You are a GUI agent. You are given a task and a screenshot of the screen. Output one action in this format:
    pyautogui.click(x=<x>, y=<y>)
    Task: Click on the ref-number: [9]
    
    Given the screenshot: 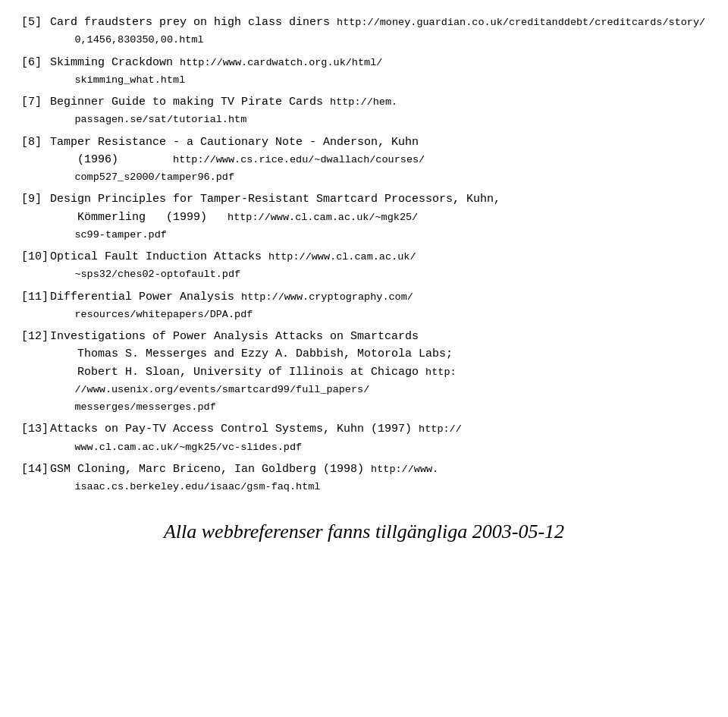 What is the action you would take?
    pyautogui.click(x=36, y=217)
    